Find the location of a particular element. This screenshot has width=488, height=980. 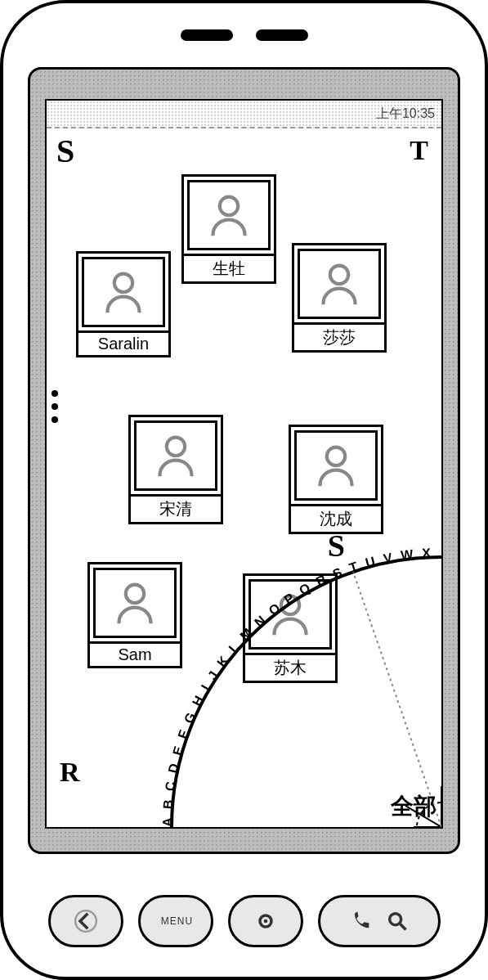

contact-card: 宋清 is located at coordinates (176, 470).